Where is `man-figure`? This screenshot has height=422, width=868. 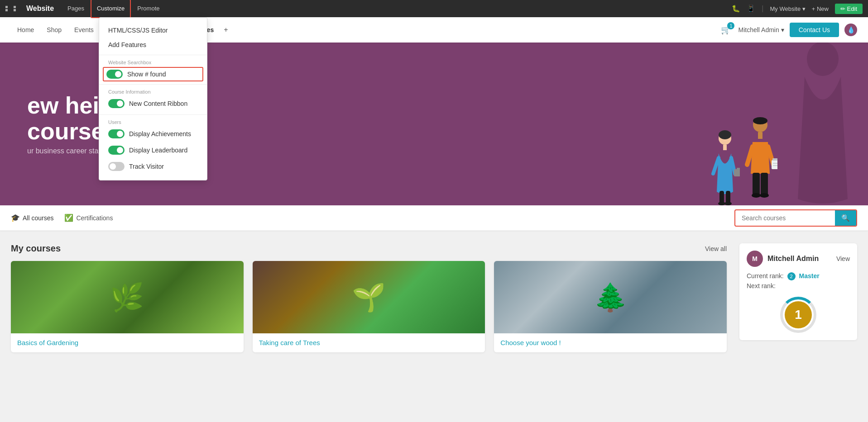
man-figure is located at coordinates (761, 160).